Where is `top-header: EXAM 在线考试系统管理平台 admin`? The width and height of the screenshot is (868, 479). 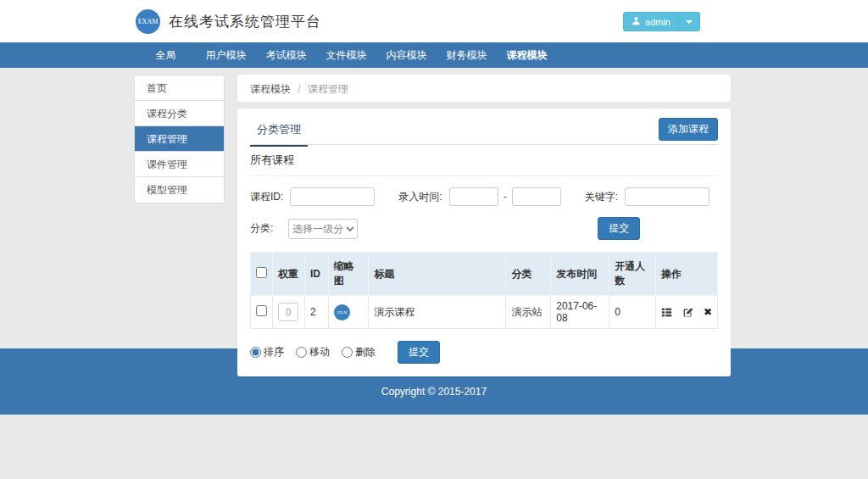 top-header: EXAM 在线考试系统管理平台 admin is located at coordinates (434, 21).